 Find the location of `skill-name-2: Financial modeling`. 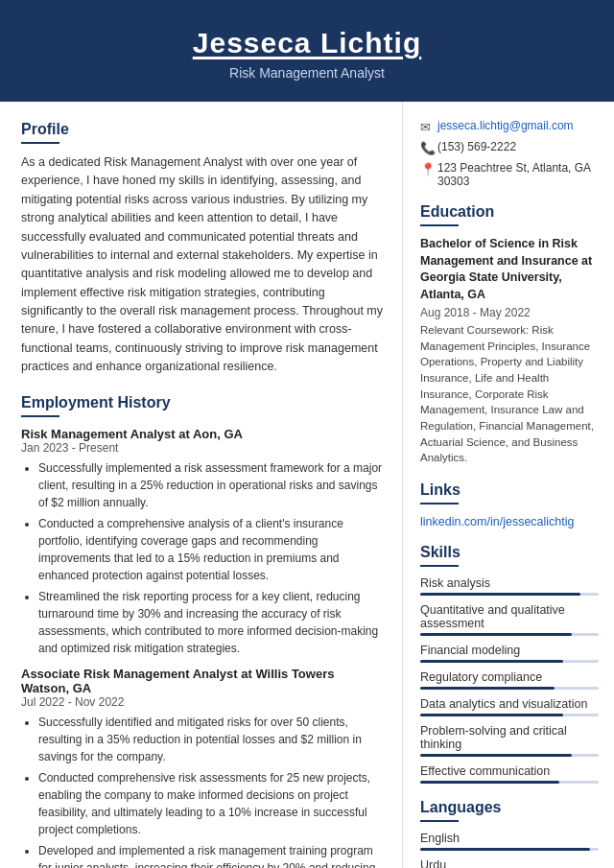

skill-name-2: Financial modeling is located at coordinates (509, 650).